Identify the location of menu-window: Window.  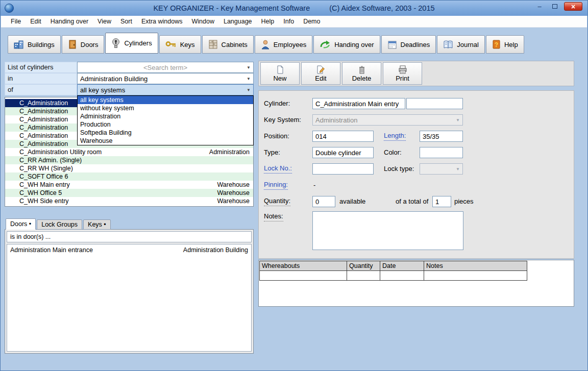
(203, 21).